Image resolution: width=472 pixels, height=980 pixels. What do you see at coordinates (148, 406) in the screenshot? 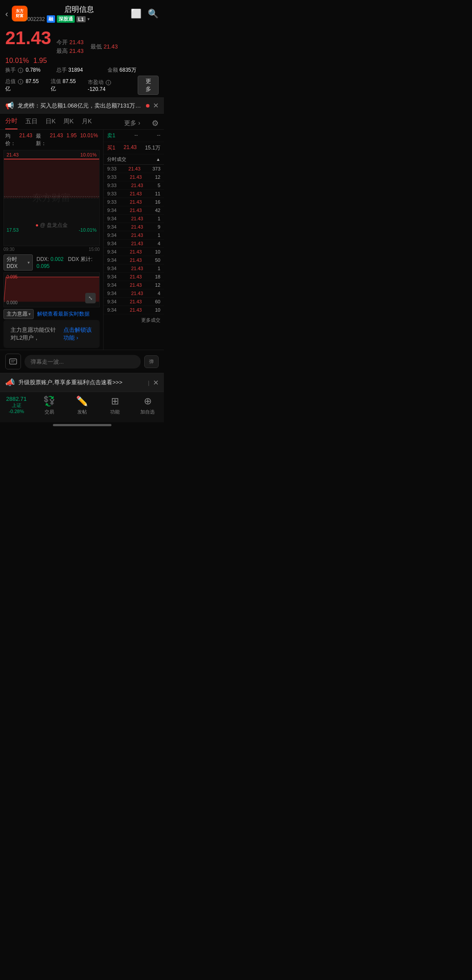
I see `nav-item-add-watchlist: ⊕ 加自选` at bounding box center [148, 406].